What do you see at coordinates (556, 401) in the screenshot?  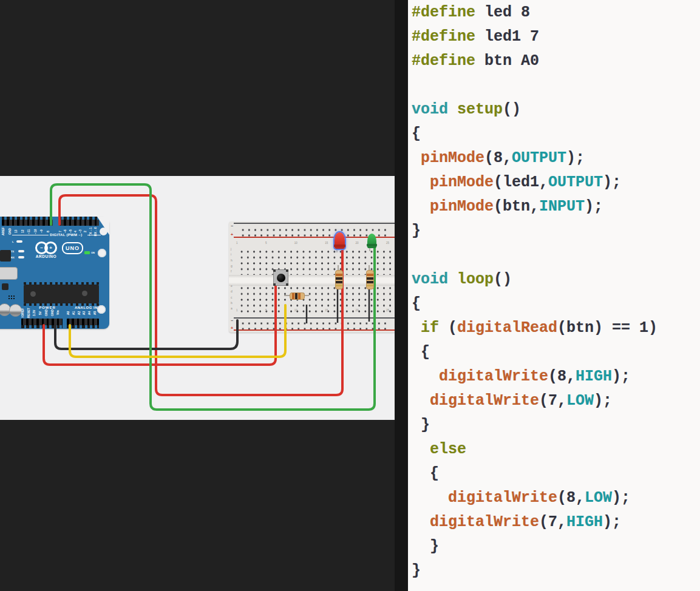 I see `code-line: digitalWrite(7,LOW);` at bounding box center [556, 401].